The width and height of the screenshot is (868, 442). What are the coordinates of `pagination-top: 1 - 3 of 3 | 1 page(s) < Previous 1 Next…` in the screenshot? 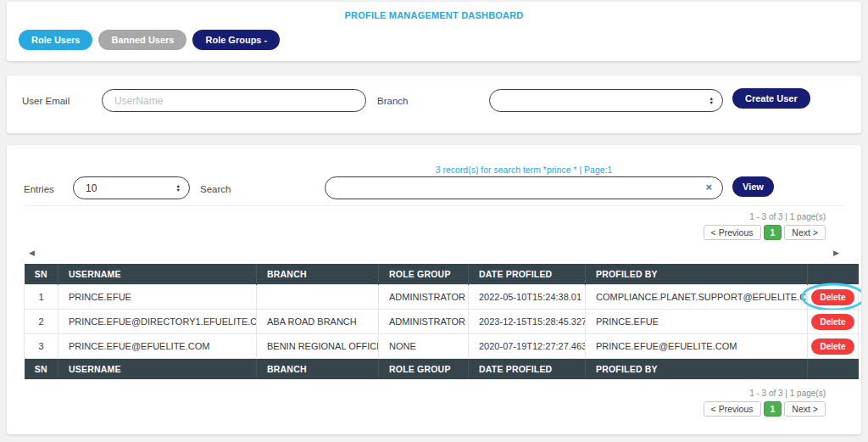 It's located at (434, 226).